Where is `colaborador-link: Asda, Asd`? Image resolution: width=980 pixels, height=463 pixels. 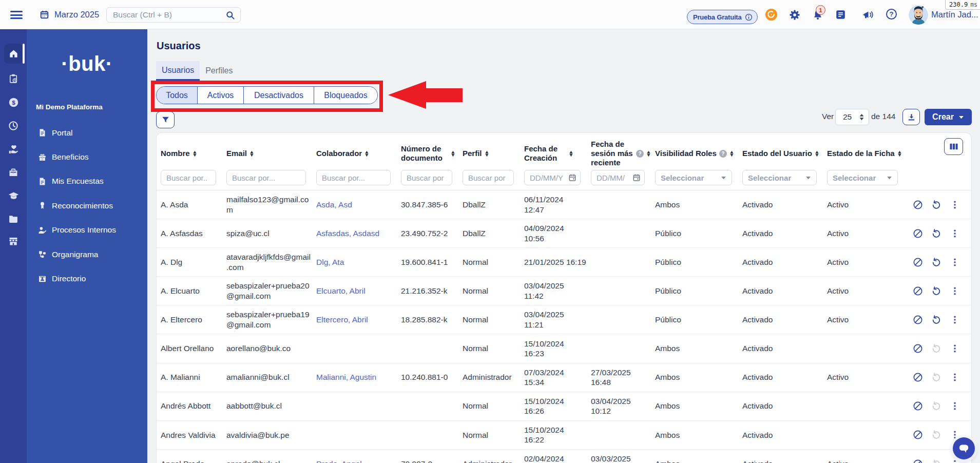
colaborador-link: Asda, Asd is located at coordinates (334, 204).